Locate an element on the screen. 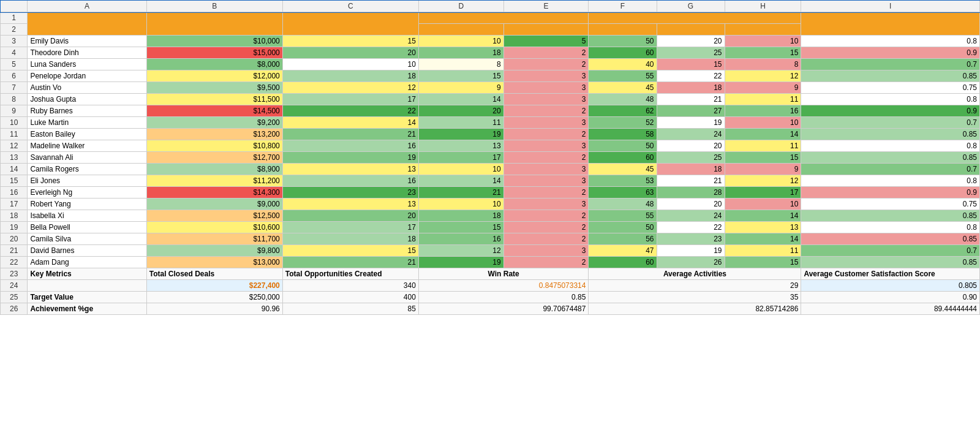 Image resolution: width=980 pixels, height=435 pixels. cell-closed-deals: $15,000 is located at coordinates (214, 53).